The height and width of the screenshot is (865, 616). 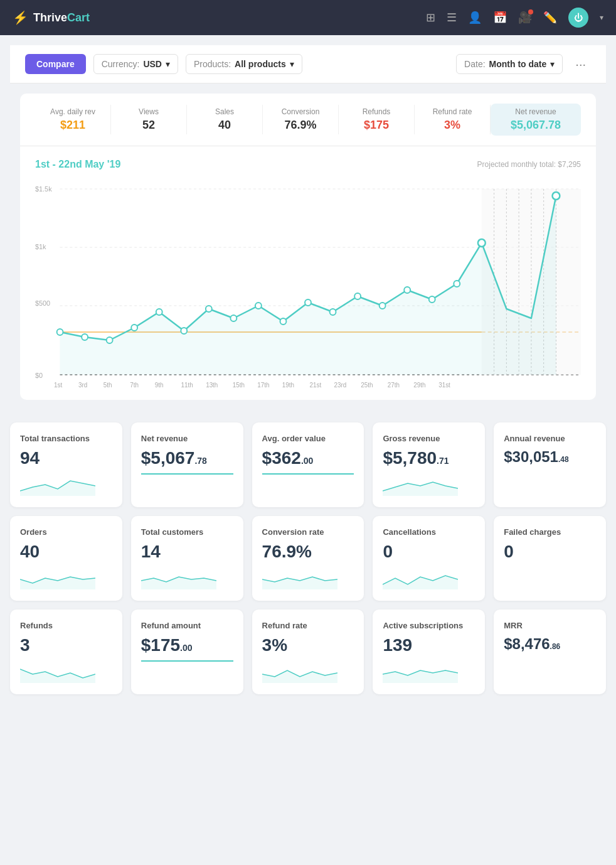 What do you see at coordinates (44, 189) in the screenshot?
I see `svg-text: $1.5k` at bounding box center [44, 189].